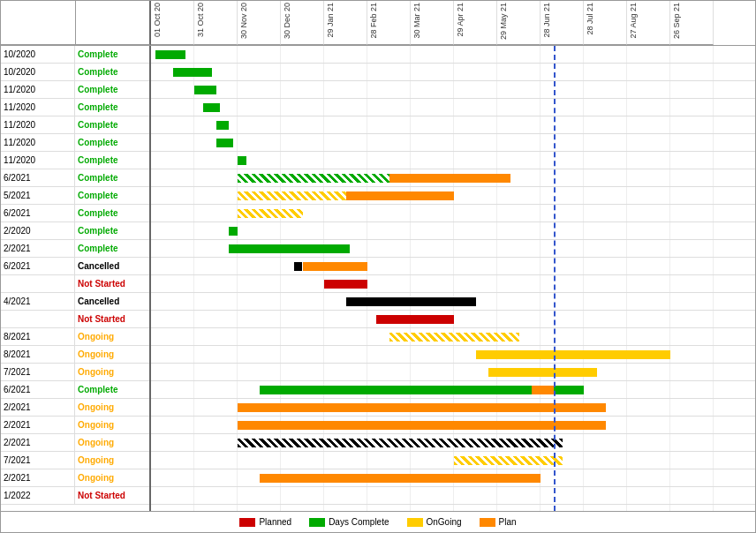  I want to click on legend-label: OnGoing, so click(444, 522).